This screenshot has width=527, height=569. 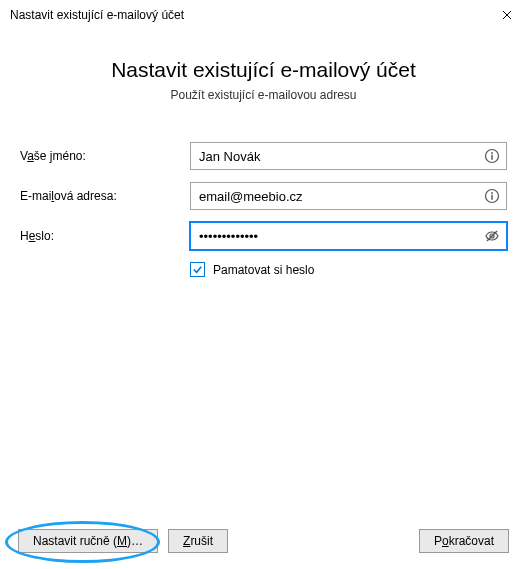 What do you see at coordinates (264, 95) in the screenshot?
I see `dialog-subtitle: Použít existující e-mailovou adresu` at bounding box center [264, 95].